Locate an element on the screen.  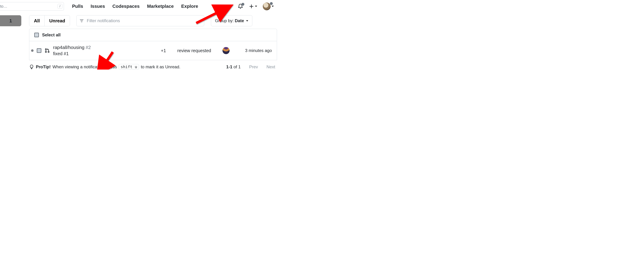
global-search: to… / is located at coordinates (32, 6).